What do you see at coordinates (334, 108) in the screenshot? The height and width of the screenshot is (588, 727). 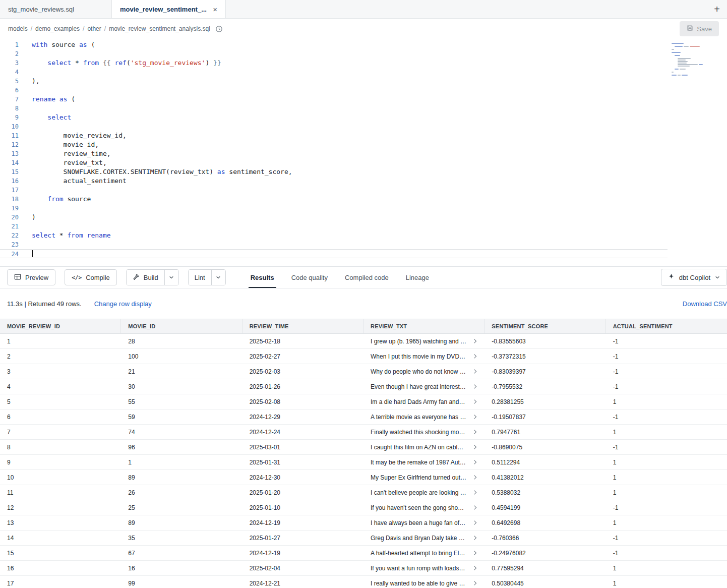 I see `code-line-8: 8` at bounding box center [334, 108].